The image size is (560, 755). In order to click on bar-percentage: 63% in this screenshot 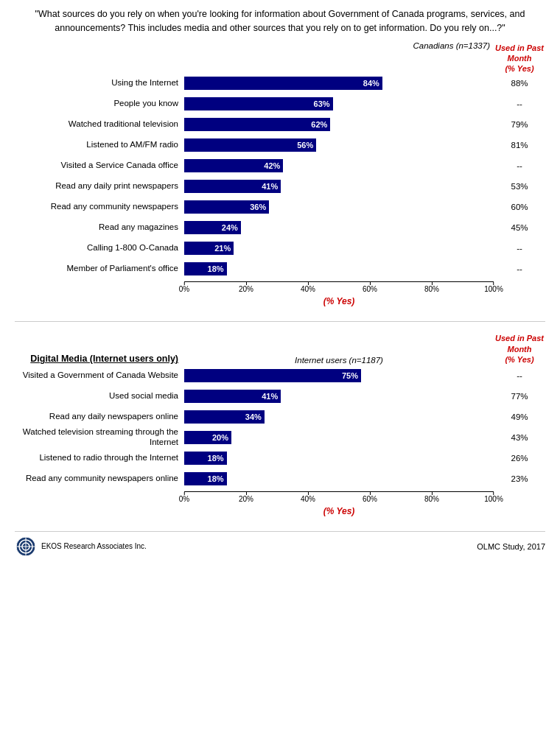, I will do `click(322, 104)`.